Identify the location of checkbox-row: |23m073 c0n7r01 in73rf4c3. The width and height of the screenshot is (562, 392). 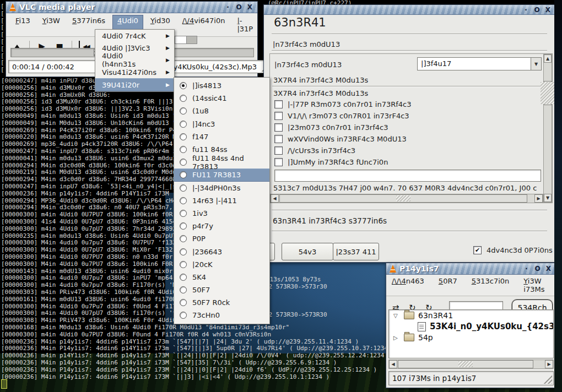
(331, 128).